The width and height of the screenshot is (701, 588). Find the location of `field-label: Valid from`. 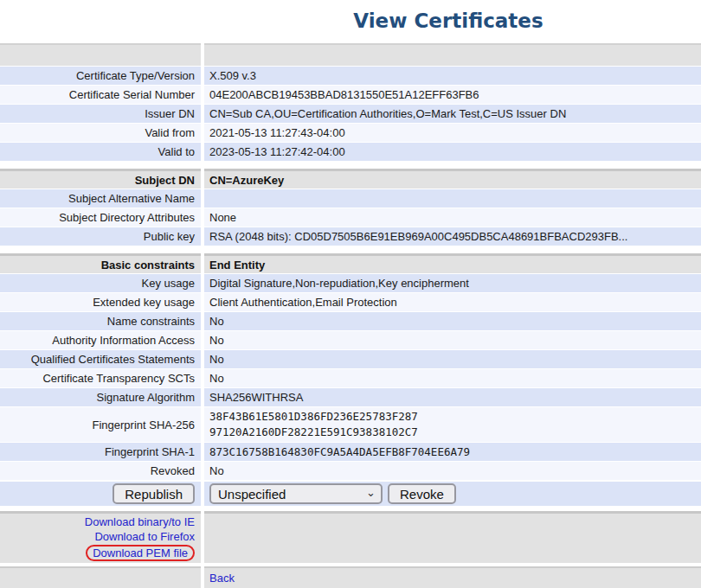

field-label: Valid from is located at coordinates (100, 133).